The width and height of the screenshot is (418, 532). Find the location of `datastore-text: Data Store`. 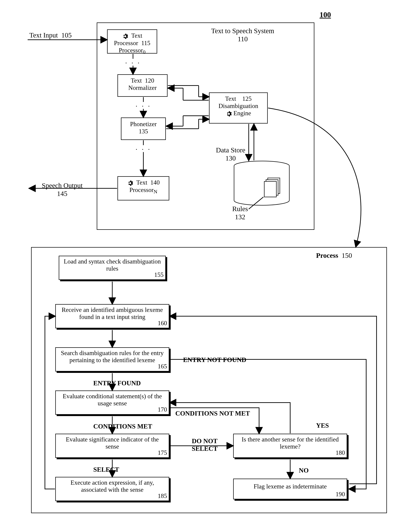

datastore-text: Data Store is located at coordinates (231, 150).